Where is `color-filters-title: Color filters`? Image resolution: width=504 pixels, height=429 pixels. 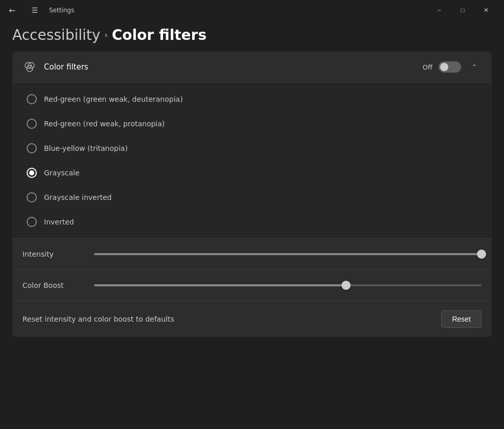 color-filters-title: Color filters is located at coordinates (66, 67).